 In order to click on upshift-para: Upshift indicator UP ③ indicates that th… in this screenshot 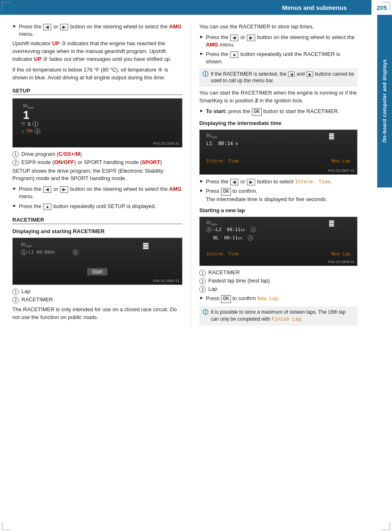, I will do `click(97, 52)`.